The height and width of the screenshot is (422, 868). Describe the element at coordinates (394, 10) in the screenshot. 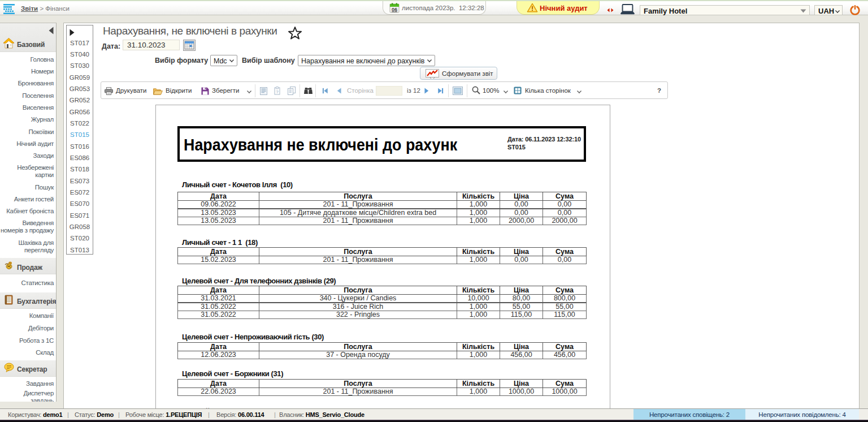

I see `svg-text: 06` at that location.